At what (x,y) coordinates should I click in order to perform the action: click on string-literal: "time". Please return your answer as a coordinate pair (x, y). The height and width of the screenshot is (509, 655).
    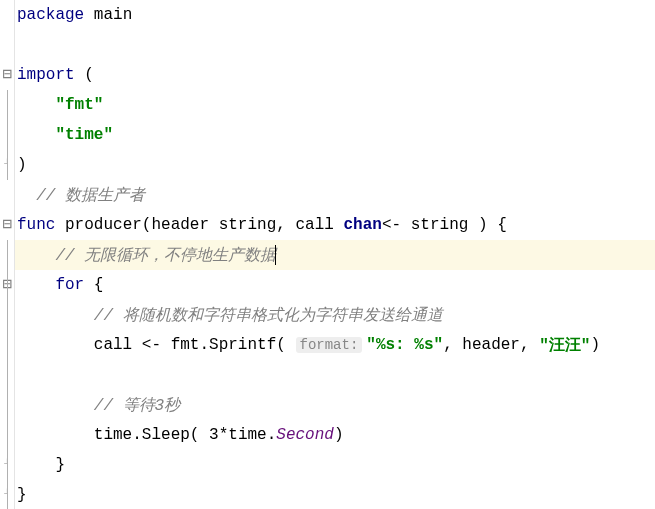
    Looking at the image, I should click on (84, 135).